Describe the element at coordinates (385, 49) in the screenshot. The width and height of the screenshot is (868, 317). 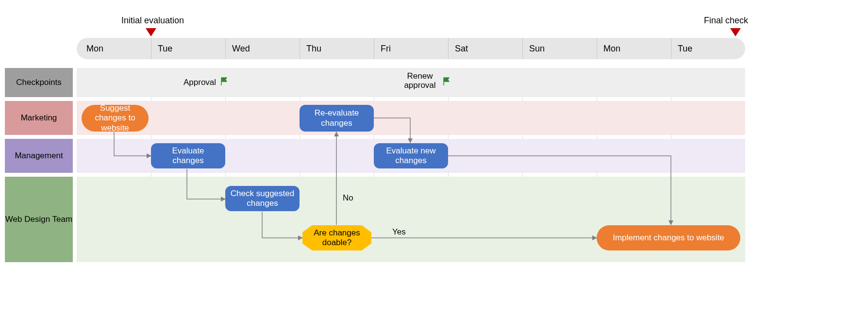
I see `day-label: Fri` at that location.